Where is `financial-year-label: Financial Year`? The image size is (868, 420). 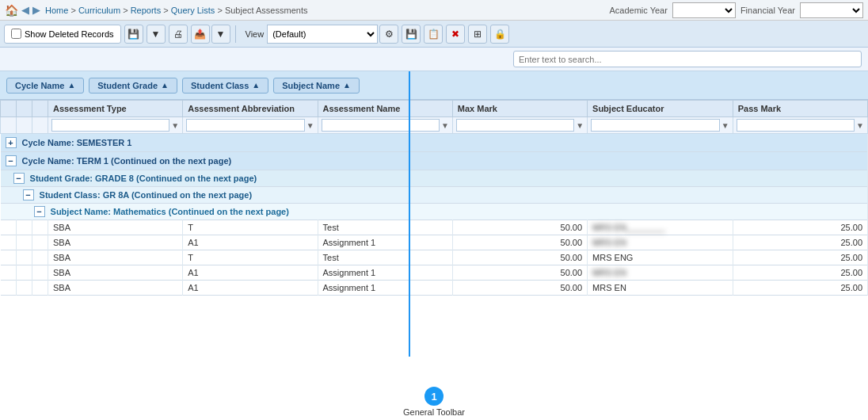
financial-year-label: Financial Year is located at coordinates (768, 10).